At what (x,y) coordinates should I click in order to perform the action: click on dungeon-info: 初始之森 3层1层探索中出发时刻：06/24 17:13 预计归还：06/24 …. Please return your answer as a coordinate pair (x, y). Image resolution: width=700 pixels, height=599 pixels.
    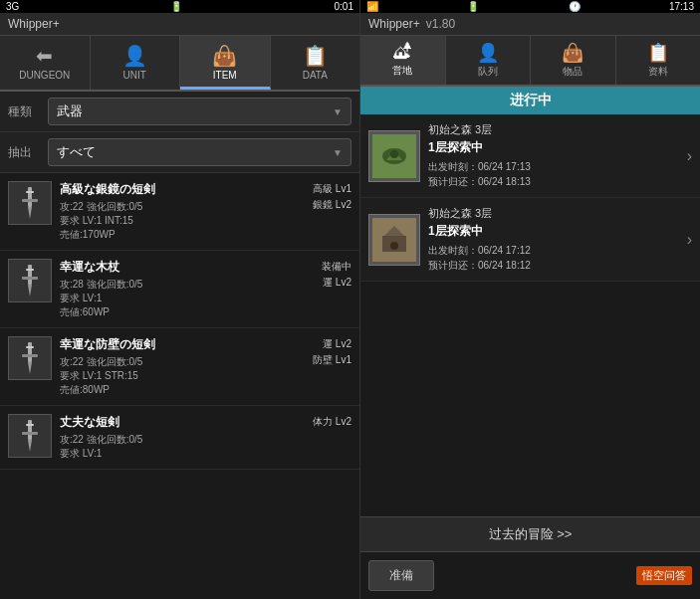
    Looking at the image, I should click on (556, 155).